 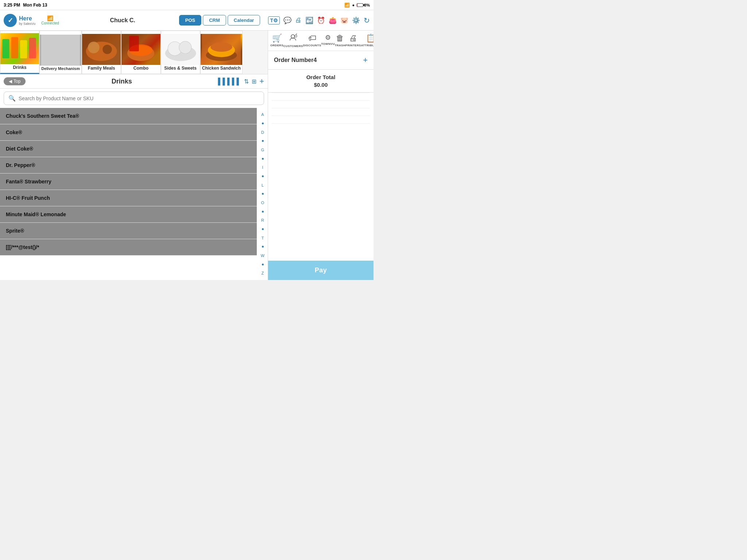 I want to click on wallet-icon: 👛, so click(x=333, y=20).